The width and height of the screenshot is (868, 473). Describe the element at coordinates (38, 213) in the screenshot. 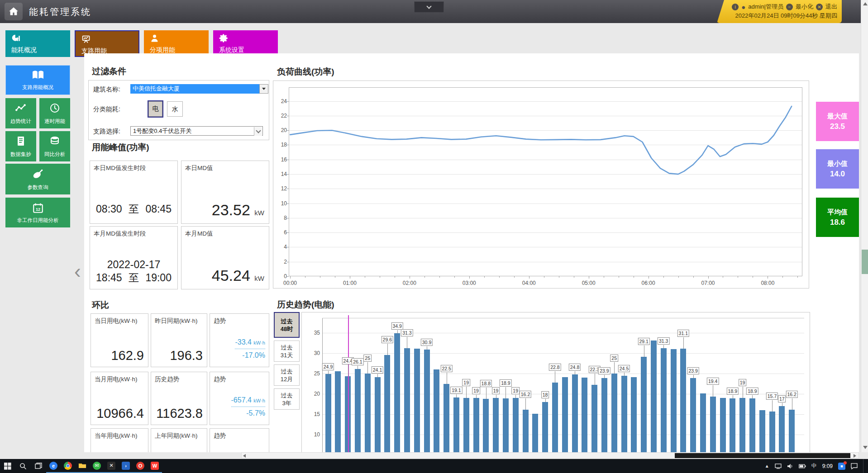

I see `sidebar-item-nonworkday-analysis: 12 非工作日用能分析` at that location.